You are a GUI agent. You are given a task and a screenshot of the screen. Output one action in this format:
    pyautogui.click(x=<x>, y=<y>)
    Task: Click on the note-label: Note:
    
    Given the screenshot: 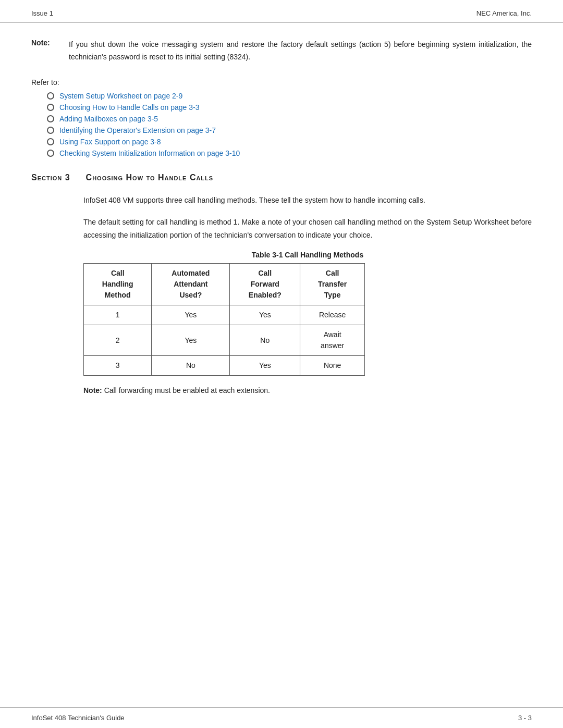 What is the action you would take?
    pyautogui.click(x=47, y=51)
    